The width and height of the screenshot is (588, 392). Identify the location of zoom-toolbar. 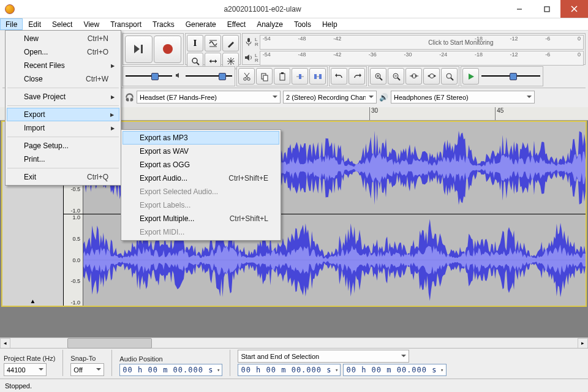
(414, 76).